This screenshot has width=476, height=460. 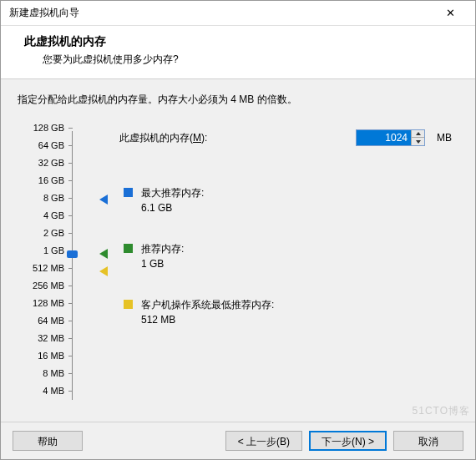 I want to click on slider-tick-label: 16 MB, so click(x=51, y=356).